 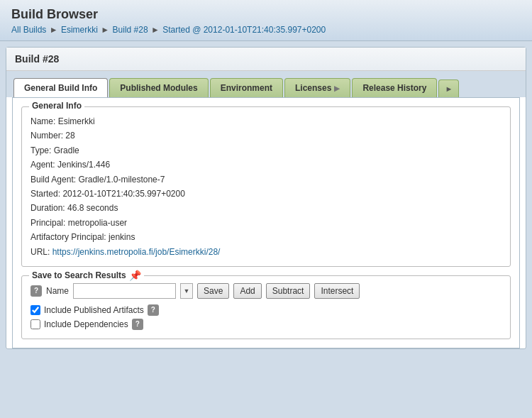 What do you see at coordinates (138, 324) in the screenshot?
I see `include-dependencies-help-button: ?` at bounding box center [138, 324].